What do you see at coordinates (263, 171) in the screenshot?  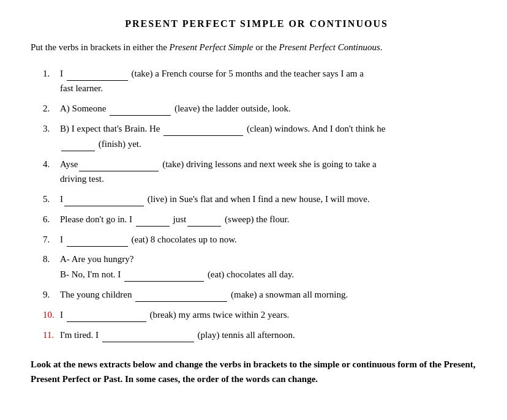 I see `list-item: 4. Ayse (take) driving lessons and next …` at bounding box center [263, 171].